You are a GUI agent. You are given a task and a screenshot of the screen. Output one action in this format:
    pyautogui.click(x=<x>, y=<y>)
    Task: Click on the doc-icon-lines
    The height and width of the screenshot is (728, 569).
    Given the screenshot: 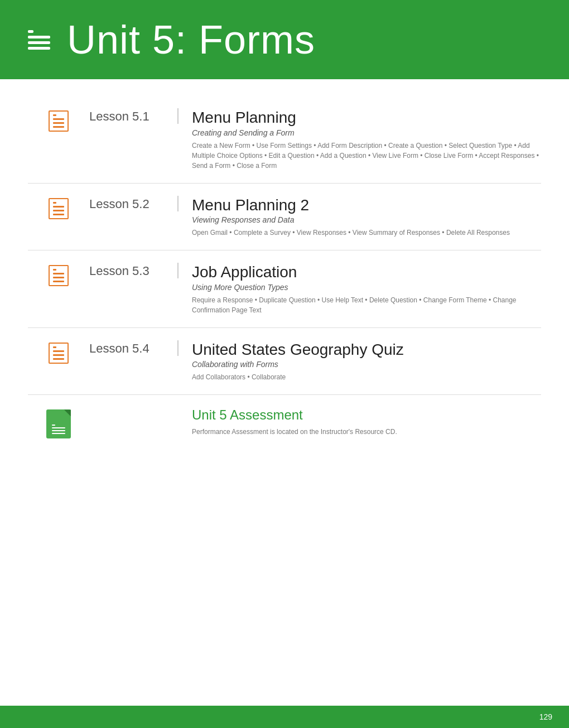 What is the action you would take?
    pyautogui.click(x=59, y=430)
    